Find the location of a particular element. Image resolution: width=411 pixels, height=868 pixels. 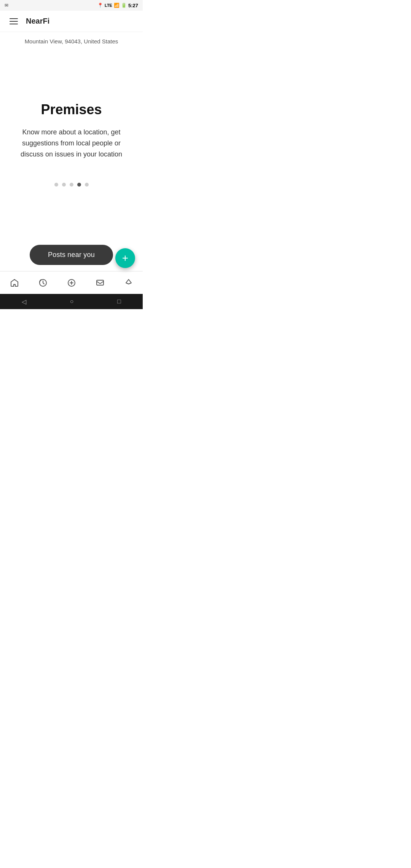

nav-item-messages is located at coordinates (100, 283).